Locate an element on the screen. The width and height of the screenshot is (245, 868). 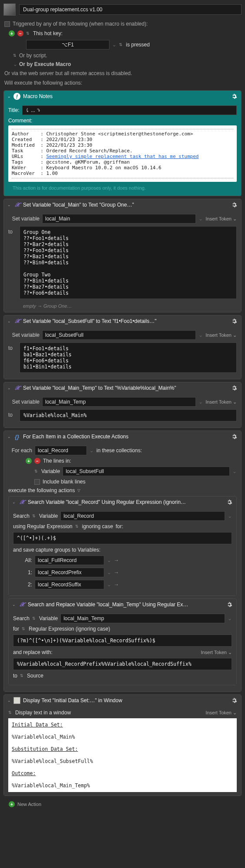
collection-var-input is located at coordinates (146, 471).